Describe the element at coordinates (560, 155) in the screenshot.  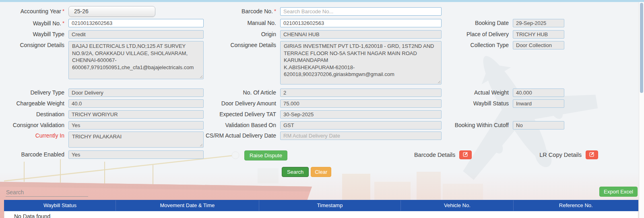
I see `lr-copy-details-label: LR Copy Details` at that location.